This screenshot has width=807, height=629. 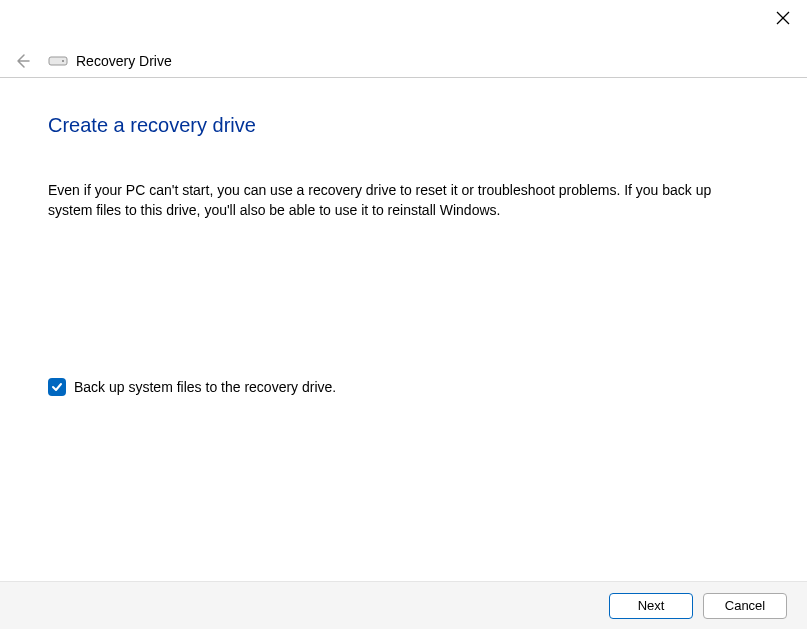 I want to click on backup-checkbox-row: Back up system files to the recovery dri…, so click(x=404, y=387).